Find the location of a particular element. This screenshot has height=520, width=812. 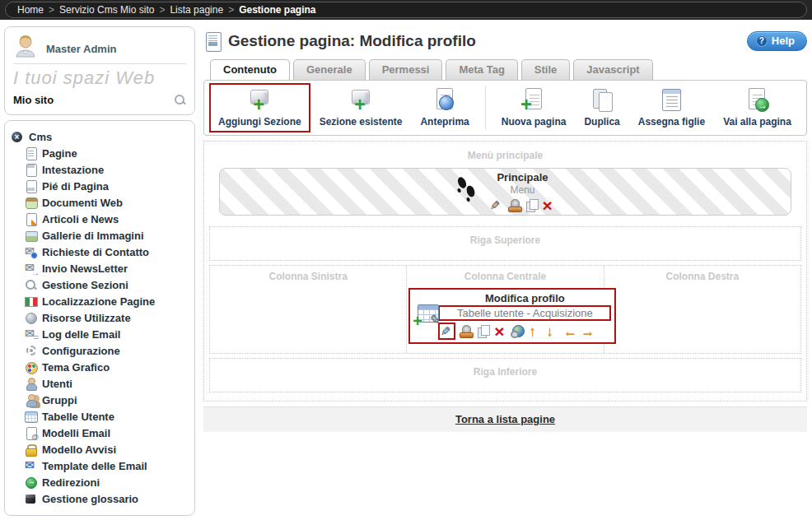

sidebar-item-articoli-e-news: Articoli e News is located at coordinates (100, 219).